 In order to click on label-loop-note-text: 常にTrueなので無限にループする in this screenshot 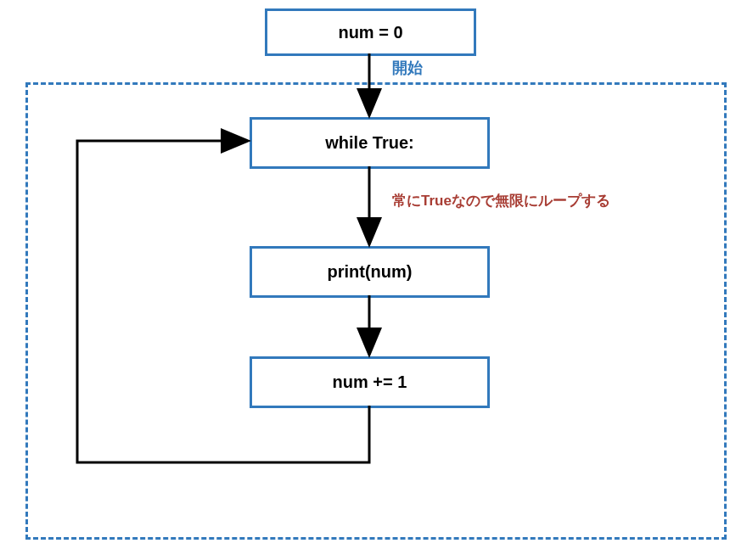, I will do `click(501, 200)`.